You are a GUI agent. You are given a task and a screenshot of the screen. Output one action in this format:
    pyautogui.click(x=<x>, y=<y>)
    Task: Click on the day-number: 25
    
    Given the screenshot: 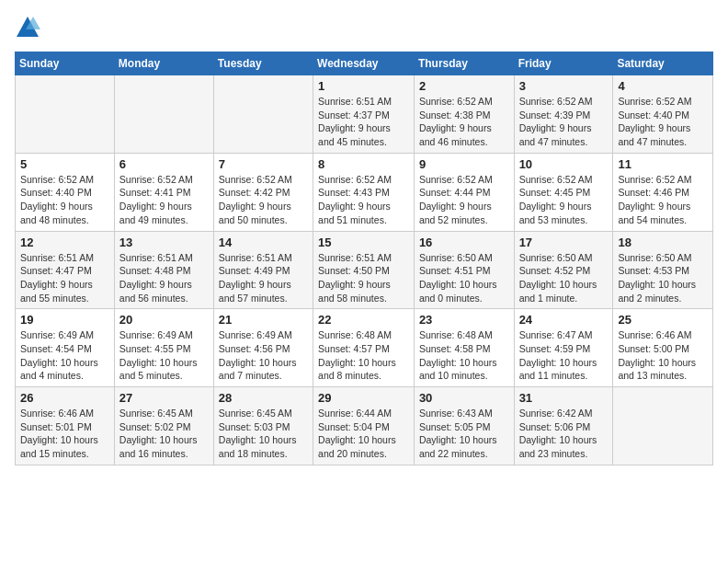 What is the action you would take?
    pyautogui.click(x=663, y=320)
    